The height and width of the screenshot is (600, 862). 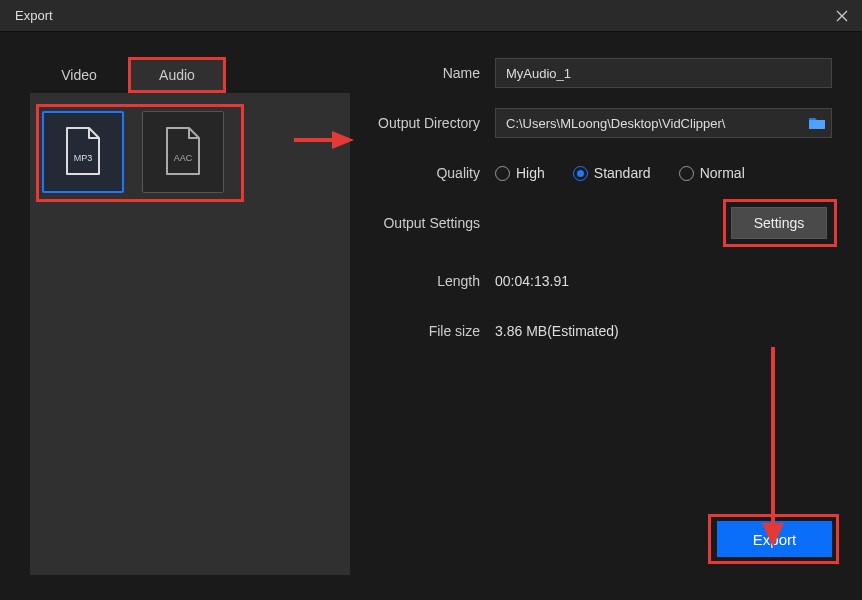 I want to click on svg-text: AAC, so click(x=184, y=158).